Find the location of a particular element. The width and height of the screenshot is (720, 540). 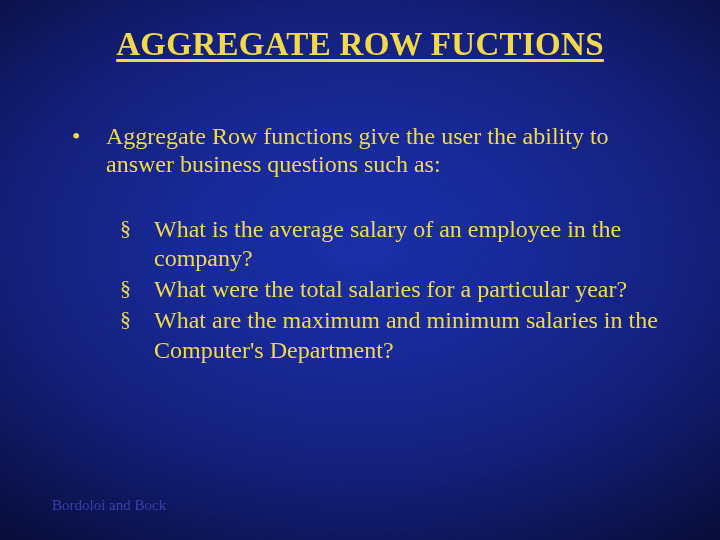

sub-item: What were the total salaries for a parti… is located at coordinates (390, 290).